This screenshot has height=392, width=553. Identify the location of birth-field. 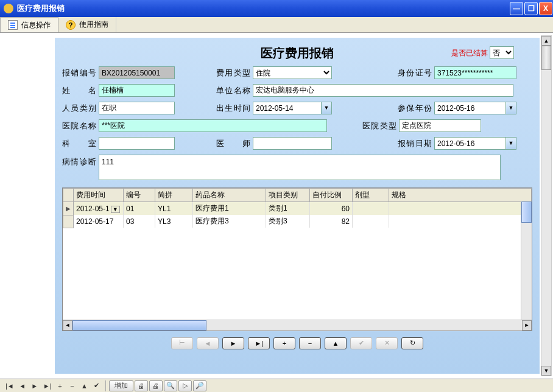
(287, 108).